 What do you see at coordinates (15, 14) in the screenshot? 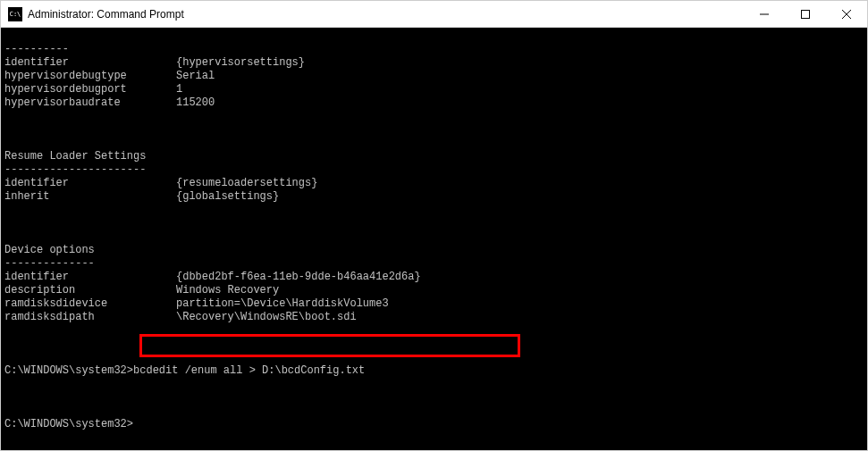
I see `cmd-icon: C:\` at bounding box center [15, 14].